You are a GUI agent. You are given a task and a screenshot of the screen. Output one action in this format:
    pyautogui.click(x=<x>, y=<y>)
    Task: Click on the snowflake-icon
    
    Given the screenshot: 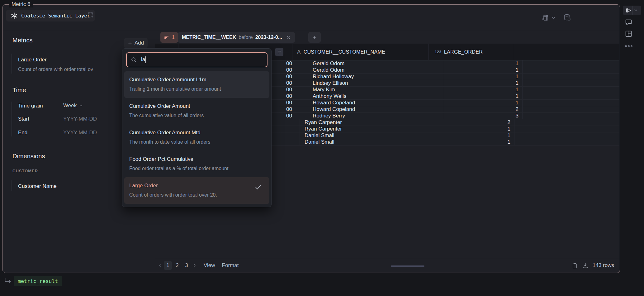 What is the action you would take?
    pyautogui.click(x=14, y=16)
    